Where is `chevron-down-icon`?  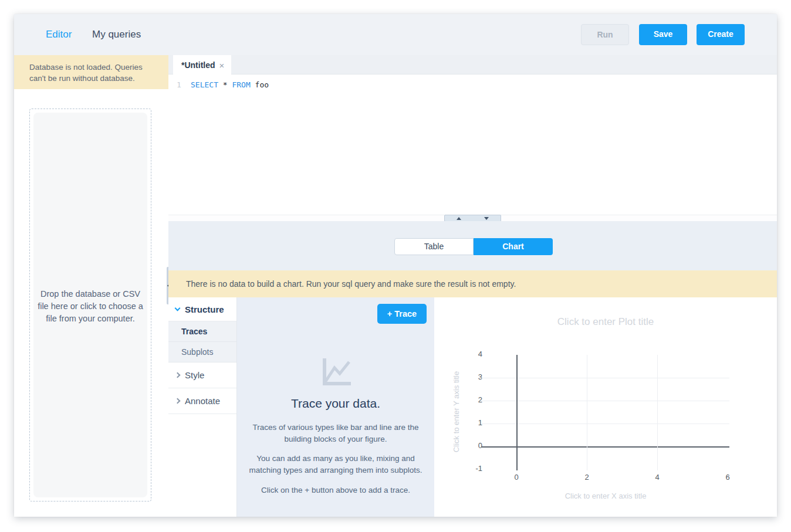 chevron-down-icon is located at coordinates (178, 309).